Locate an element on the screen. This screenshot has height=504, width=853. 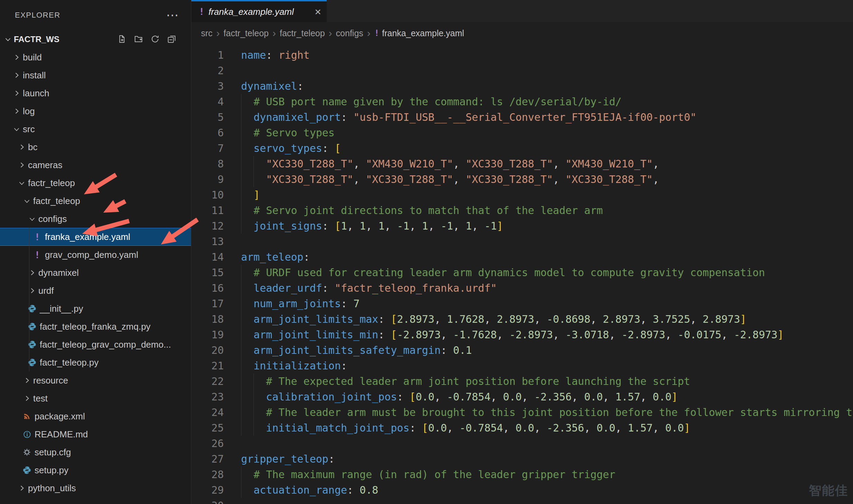
code-line-8: 8 "XC330_T288_T", "XM430_W210_T", "XC330… is located at coordinates (522, 164).